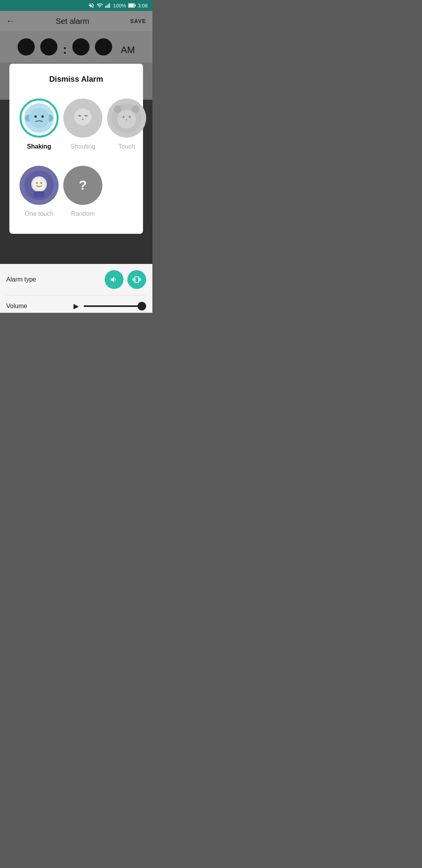 This screenshot has height=868, width=422. I want to click on sound-button, so click(114, 280).